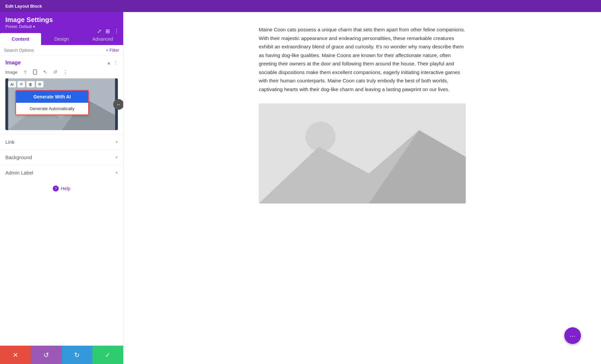  Describe the element at coordinates (108, 31) in the screenshot. I see `layout-icon: ⊞` at that location.